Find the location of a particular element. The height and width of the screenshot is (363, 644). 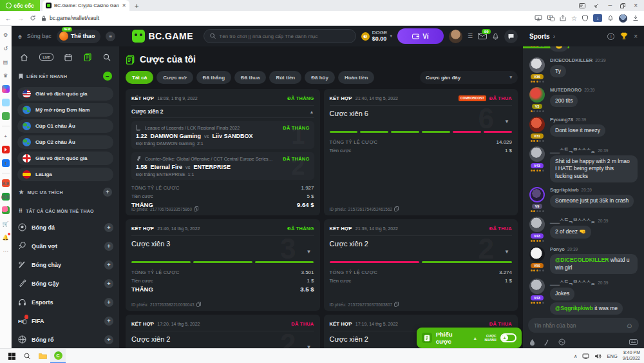

bet-name-toggle: Cược xiên 2▲ is located at coordinates (223, 112).